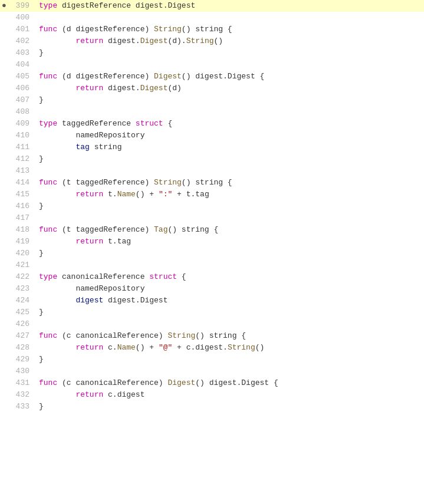 The height and width of the screenshot is (504, 424). Describe the element at coordinates (22, 265) in the screenshot. I see `line-number: 421` at that location.